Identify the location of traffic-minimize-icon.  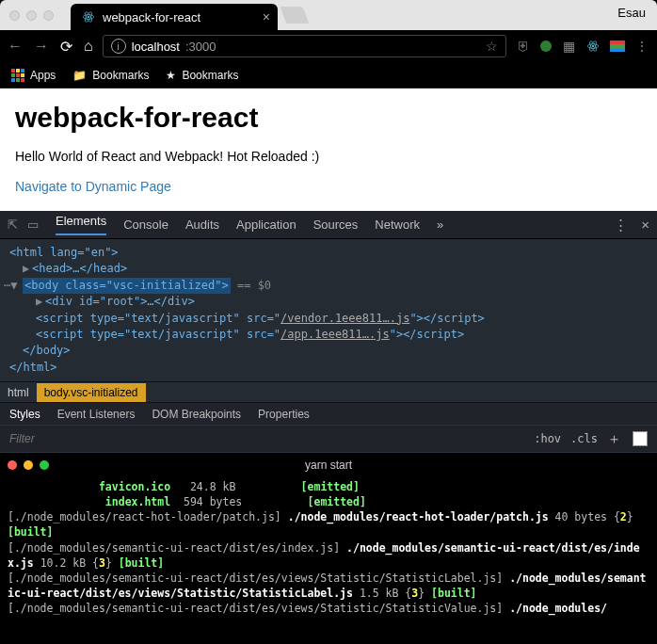
(32, 15).